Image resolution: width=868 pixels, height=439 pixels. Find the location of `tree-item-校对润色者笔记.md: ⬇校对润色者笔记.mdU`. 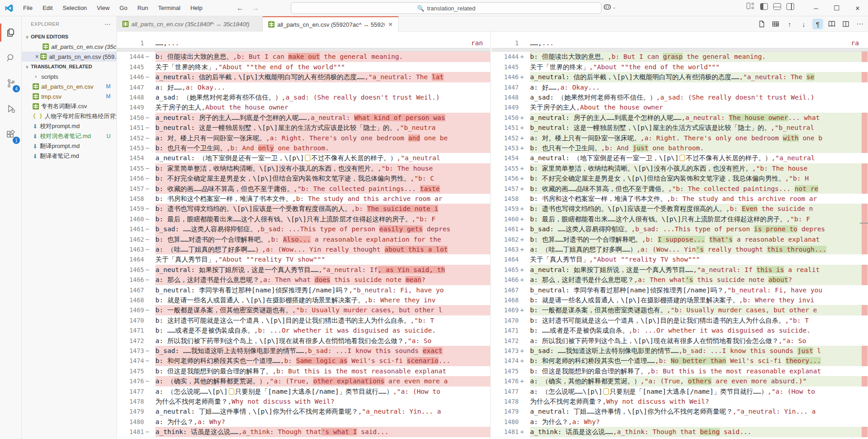

tree-item-校对润色者笔记.md: ⬇校对润色者笔记.mdU is located at coordinates (69, 136).